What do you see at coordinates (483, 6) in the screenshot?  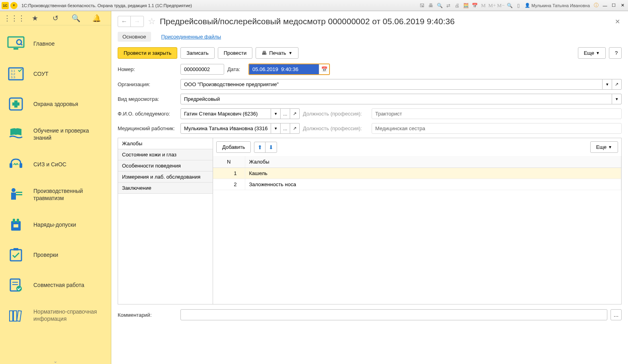 I see `m-icon: M` at bounding box center [483, 6].